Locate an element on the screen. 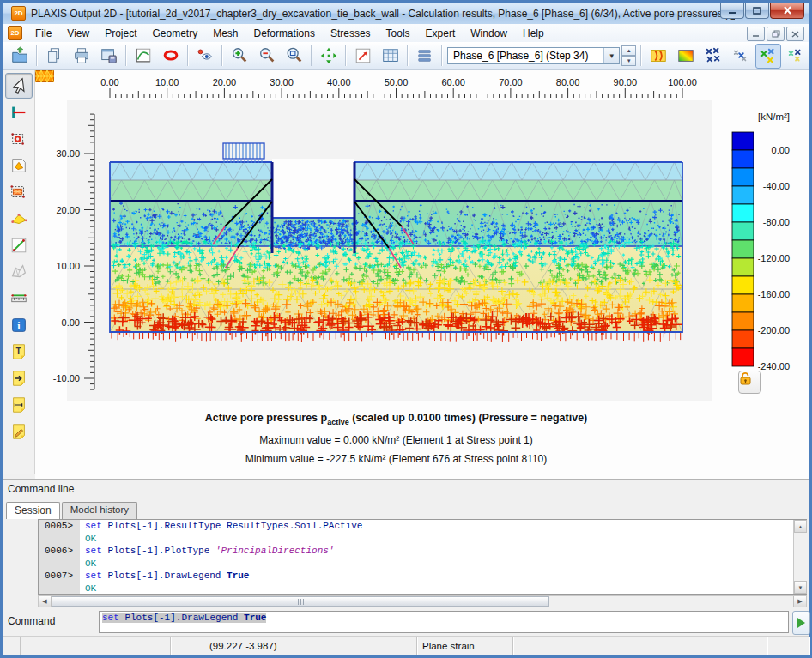 The height and width of the screenshot is (658, 812). scroll-up-icon: ▲ is located at coordinates (800, 527).